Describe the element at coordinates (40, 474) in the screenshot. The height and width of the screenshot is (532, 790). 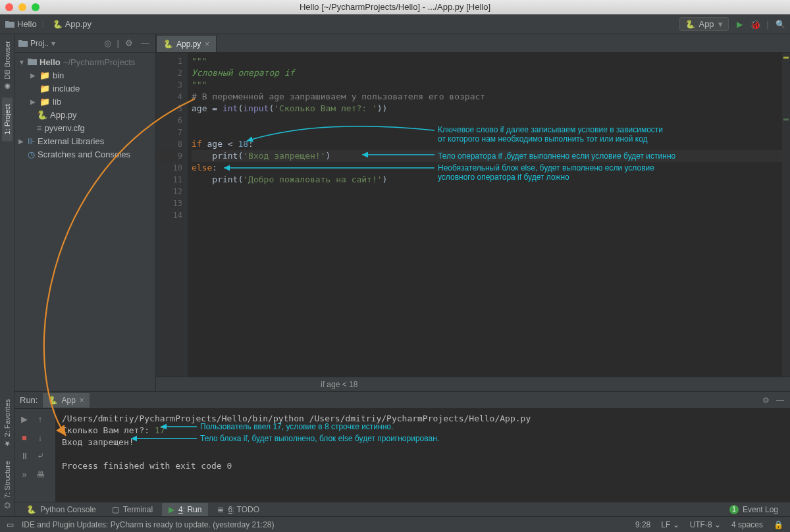
I see `print-icon: 🖶` at that location.